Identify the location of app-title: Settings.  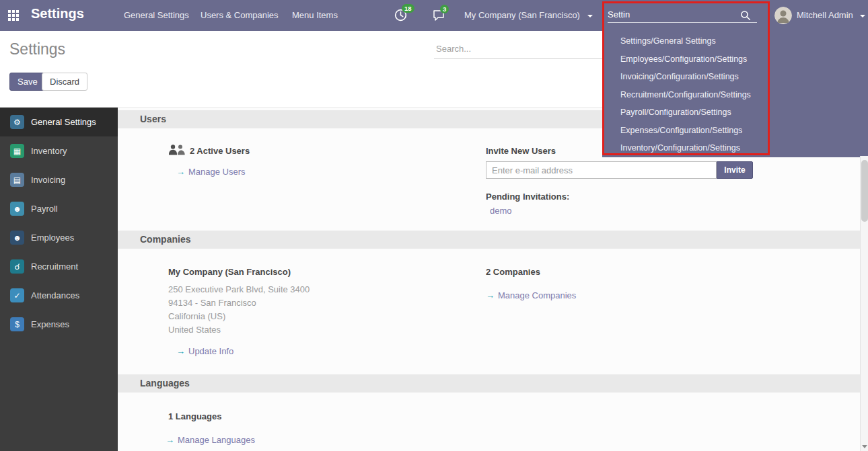
(58, 13).